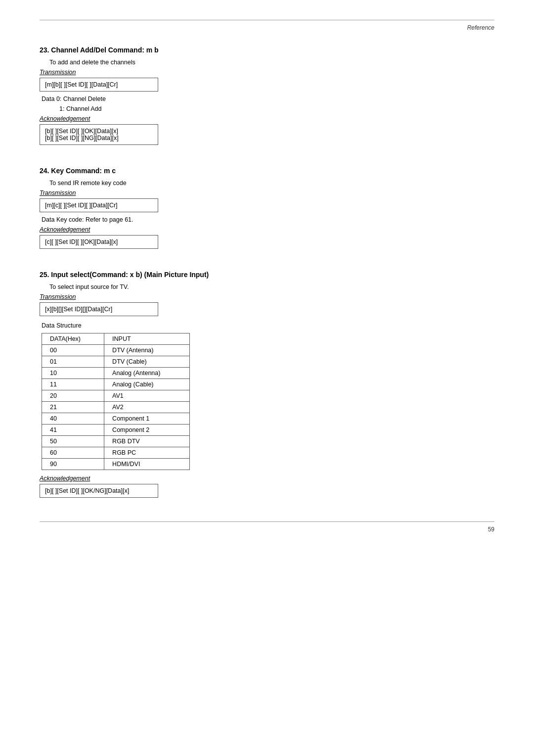 The height and width of the screenshot is (756, 534). Describe the element at coordinates (147, 453) in the screenshot. I see `table-cell-input: RGB PC` at that location.